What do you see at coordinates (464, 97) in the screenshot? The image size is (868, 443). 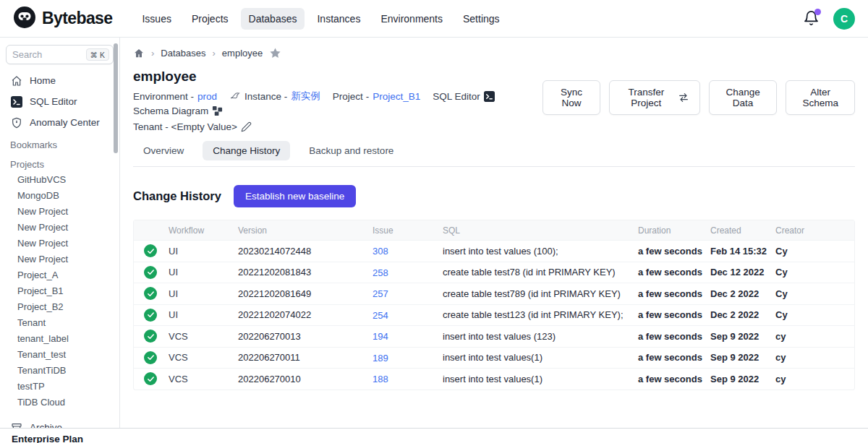 I see `sql-editor-shortcut: SQL Editor` at bounding box center [464, 97].